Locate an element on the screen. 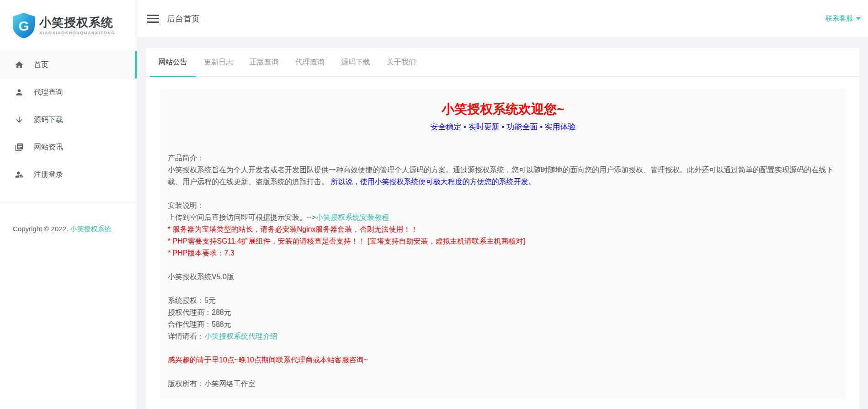 The height and width of the screenshot is (409, 868). tab-site-announcement: 网站公告 is located at coordinates (173, 62).